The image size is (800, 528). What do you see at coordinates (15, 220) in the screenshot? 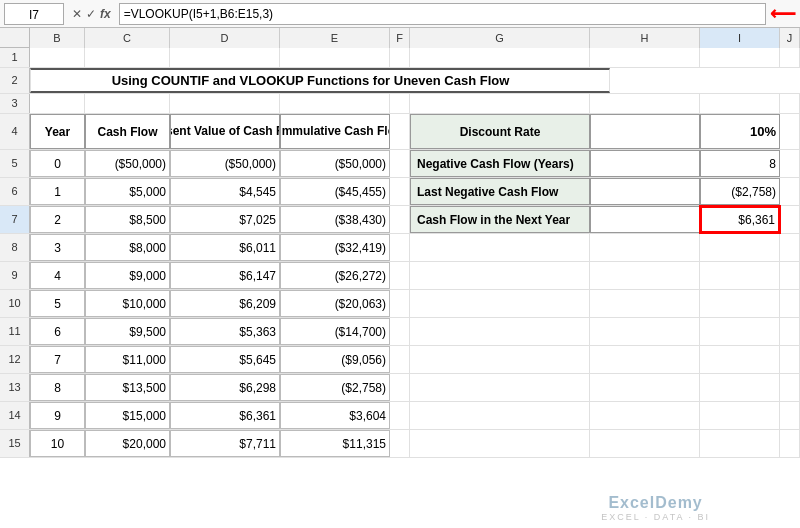
I see `row-num-7: 7` at bounding box center [15, 220].